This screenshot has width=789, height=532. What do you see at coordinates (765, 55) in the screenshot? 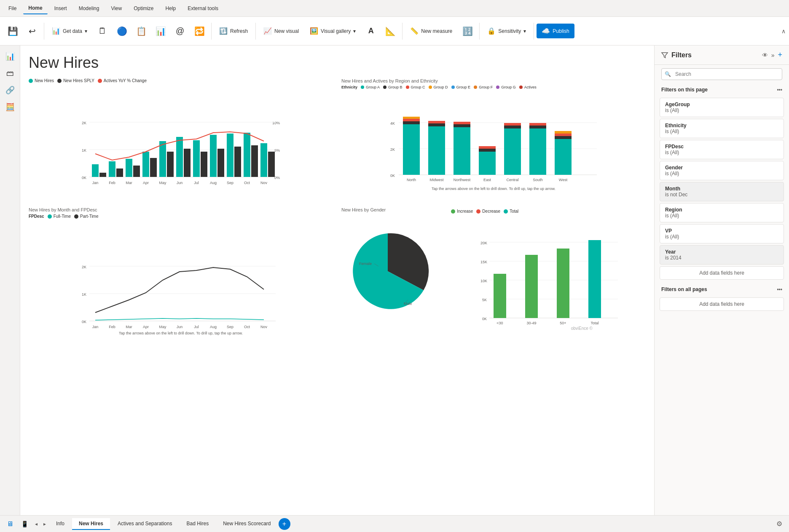
I see `filter-eye-btn: 👁` at bounding box center [765, 55].